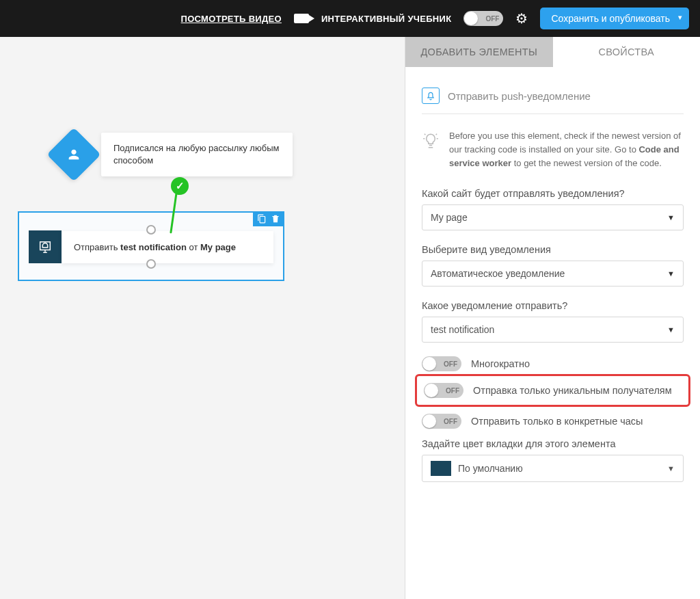  Describe the element at coordinates (431, 96) in the screenshot. I see `bell-box-icon` at that location.